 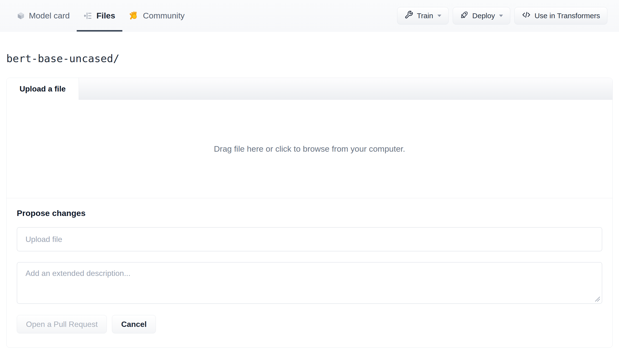 I want to click on tab-community: Community, so click(x=157, y=16).